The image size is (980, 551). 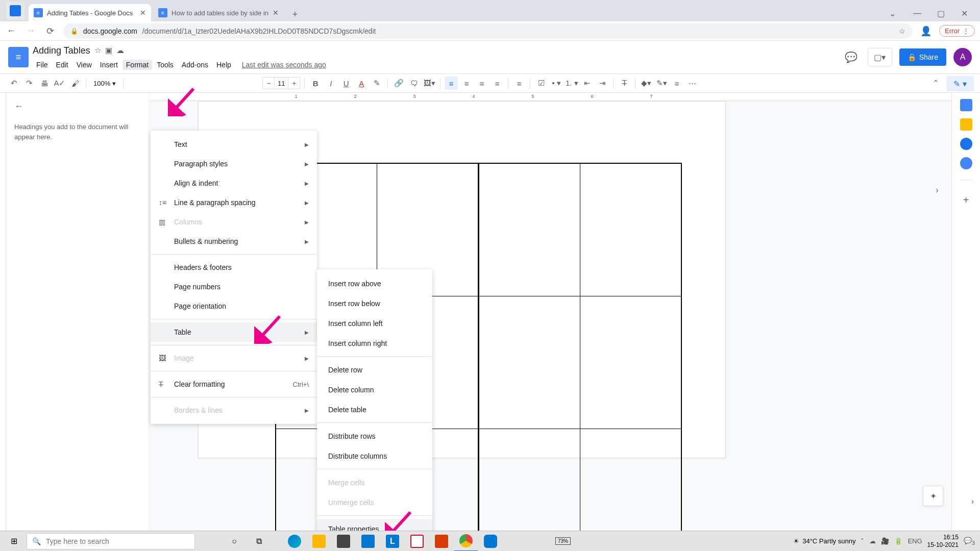 What do you see at coordinates (42, 65) in the screenshot?
I see `menu-file: File` at bounding box center [42, 65].